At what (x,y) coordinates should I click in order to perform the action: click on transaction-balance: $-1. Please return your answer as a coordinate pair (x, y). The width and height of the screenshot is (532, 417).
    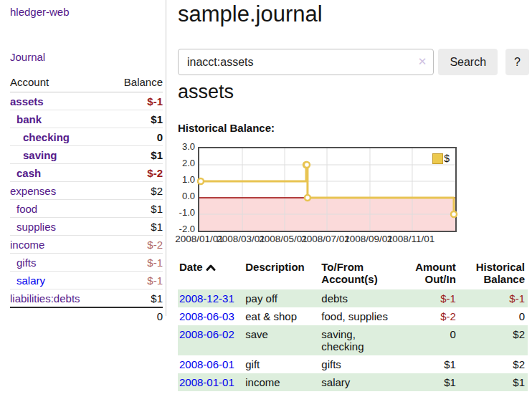
    Looking at the image, I should click on (493, 298).